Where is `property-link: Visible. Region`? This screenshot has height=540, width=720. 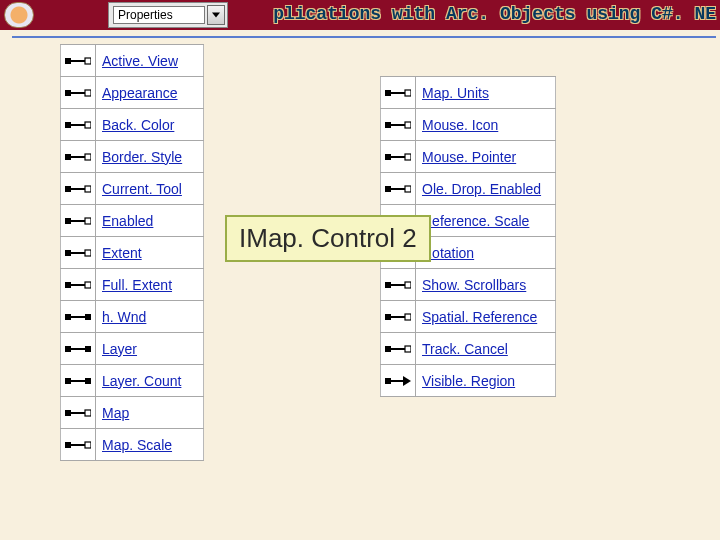
property-link: Visible. Region is located at coordinates (486, 380).